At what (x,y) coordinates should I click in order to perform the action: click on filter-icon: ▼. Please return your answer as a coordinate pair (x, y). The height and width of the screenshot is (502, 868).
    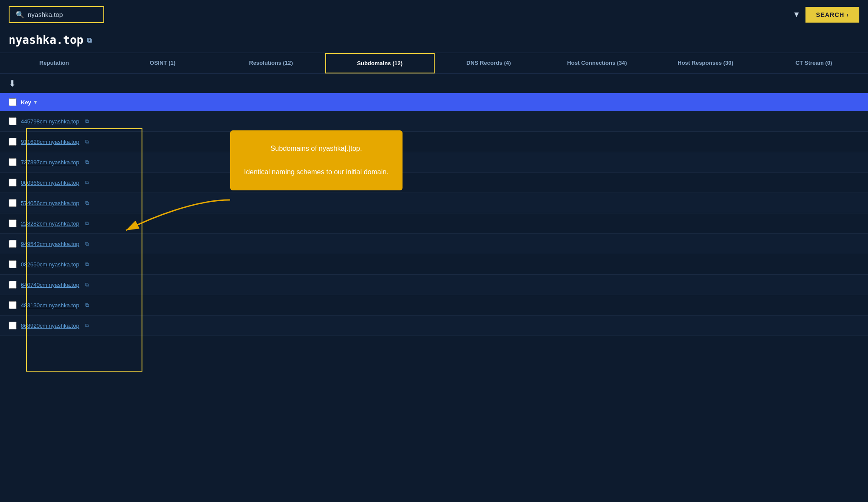
    Looking at the image, I should click on (797, 15).